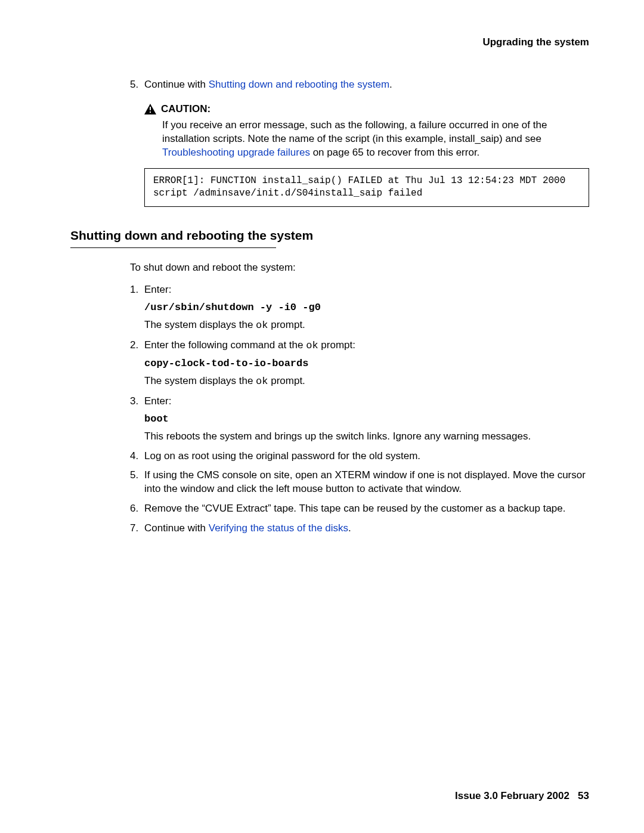 The width and height of the screenshot is (644, 833). What do you see at coordinates (173, 248) in the screenshot?
I see `section-rule` at bounding box center [173, 248].